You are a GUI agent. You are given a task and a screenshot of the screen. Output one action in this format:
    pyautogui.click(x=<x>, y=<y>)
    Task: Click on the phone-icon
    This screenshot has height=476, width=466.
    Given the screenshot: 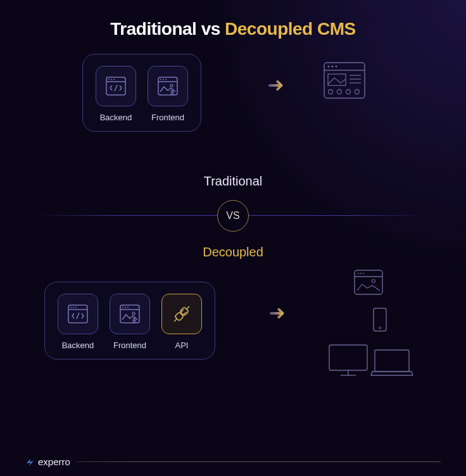 What is the action you would take?
    pyautogui.click(x=380, y=320)
    